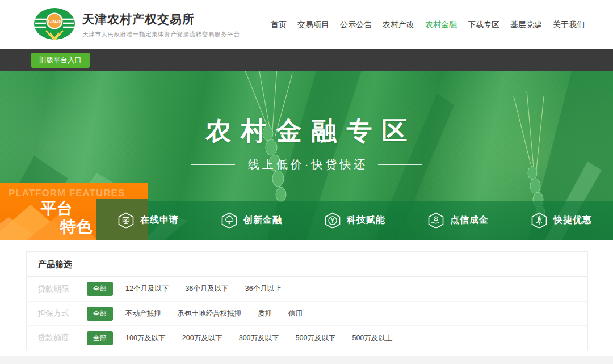  Describe the element at coordinates (307, 313) in the screenshot. I see `filter-row-2: 担保方式全部不动产抵押承包土地经营权抵押质押信用` at that location.